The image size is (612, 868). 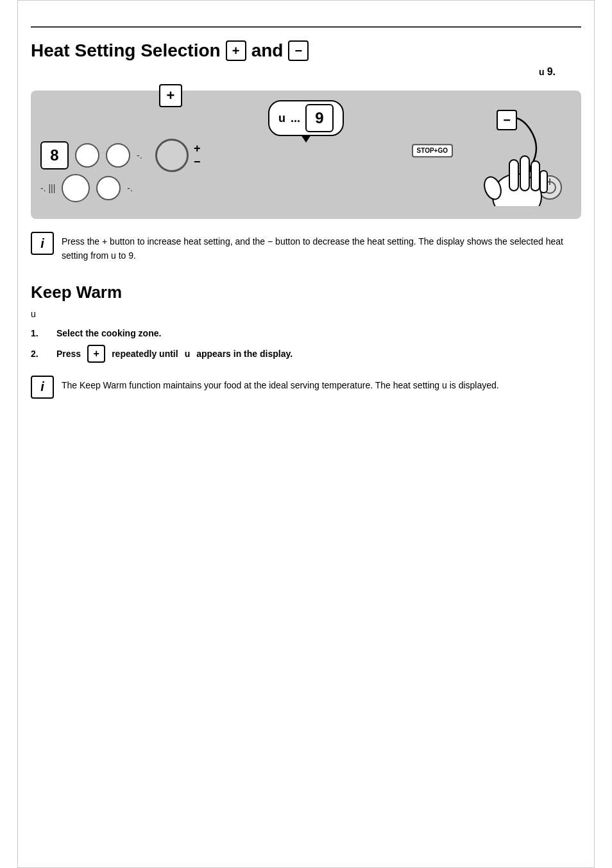 I want to click on subtitle-u: u, so click(x=541, y=72).